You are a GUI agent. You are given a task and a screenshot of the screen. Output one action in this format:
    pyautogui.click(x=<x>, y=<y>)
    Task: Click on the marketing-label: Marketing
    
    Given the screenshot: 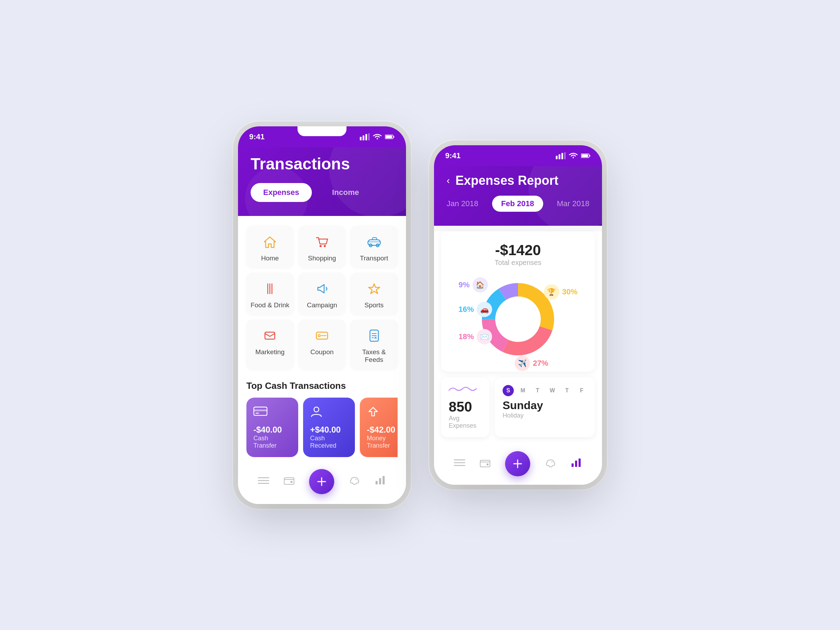 What is the action you would take?
    pyautogui.click(x=270, y=352)
    